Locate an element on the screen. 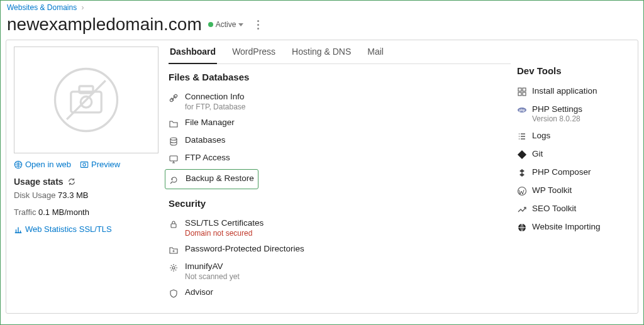  wp-toolkit-item: WP Toolkit is located at coordinates (574, 191).